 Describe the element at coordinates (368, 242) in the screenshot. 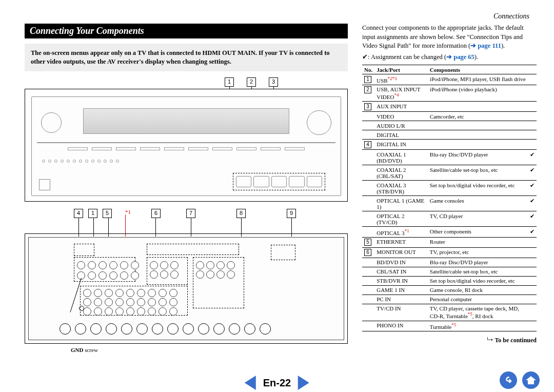

I see `cell-no: 5` at that location.